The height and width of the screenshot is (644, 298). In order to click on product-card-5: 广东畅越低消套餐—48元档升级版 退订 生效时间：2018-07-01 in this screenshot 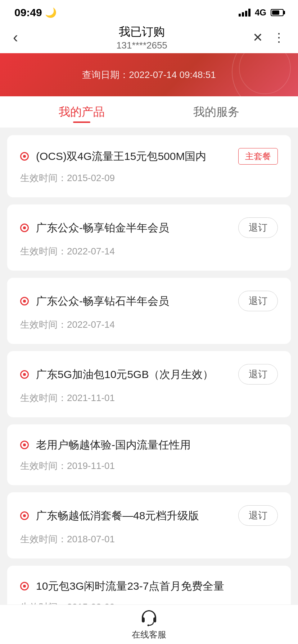, I will do `click(149, 525)`.